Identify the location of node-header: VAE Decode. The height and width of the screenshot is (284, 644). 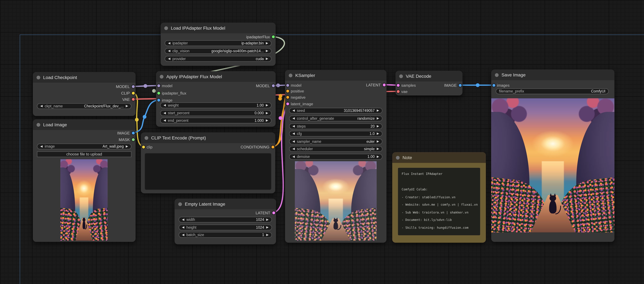
(429, 76).